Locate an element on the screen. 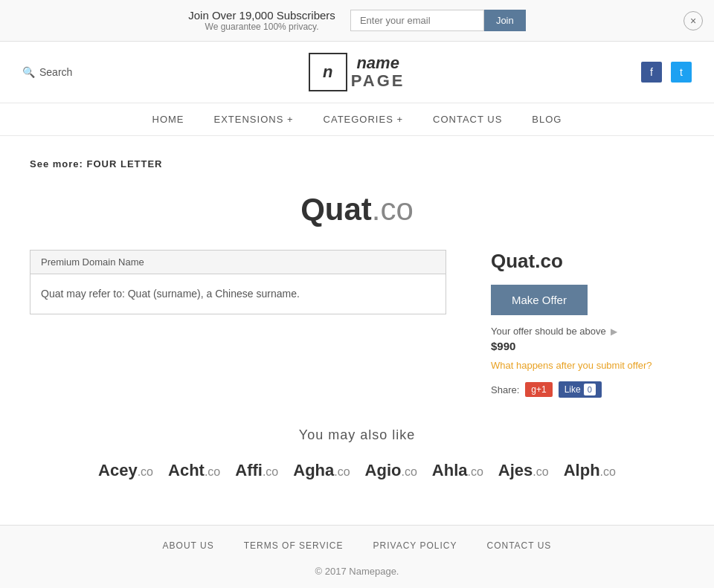  logo-page: PAGE is located at coordinates (378, 81).